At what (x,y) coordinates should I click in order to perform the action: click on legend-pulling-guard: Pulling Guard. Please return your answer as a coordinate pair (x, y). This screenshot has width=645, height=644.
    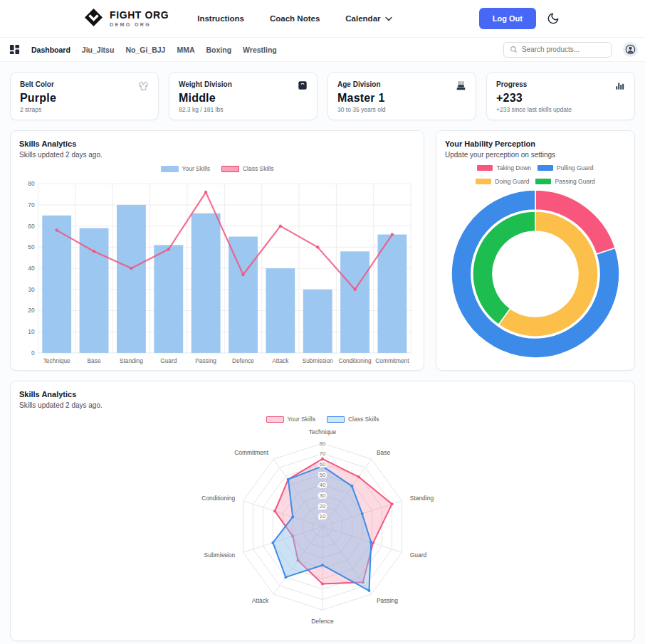
    Looking at the image, I should click on (565, 168).